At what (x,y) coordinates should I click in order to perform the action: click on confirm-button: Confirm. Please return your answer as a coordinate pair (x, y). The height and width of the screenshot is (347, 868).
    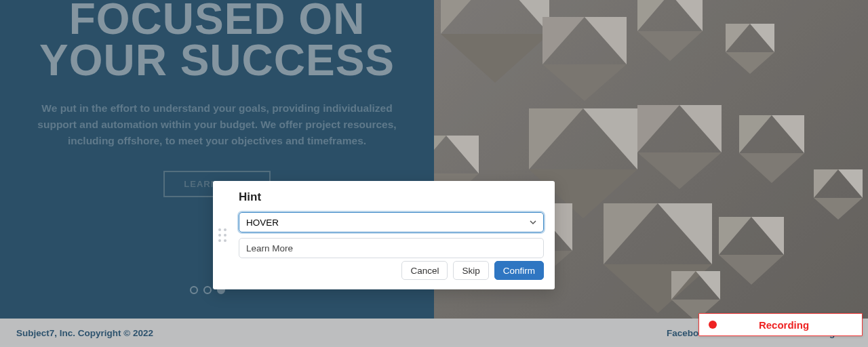
    Looking at the image, I should click on (519, 270).